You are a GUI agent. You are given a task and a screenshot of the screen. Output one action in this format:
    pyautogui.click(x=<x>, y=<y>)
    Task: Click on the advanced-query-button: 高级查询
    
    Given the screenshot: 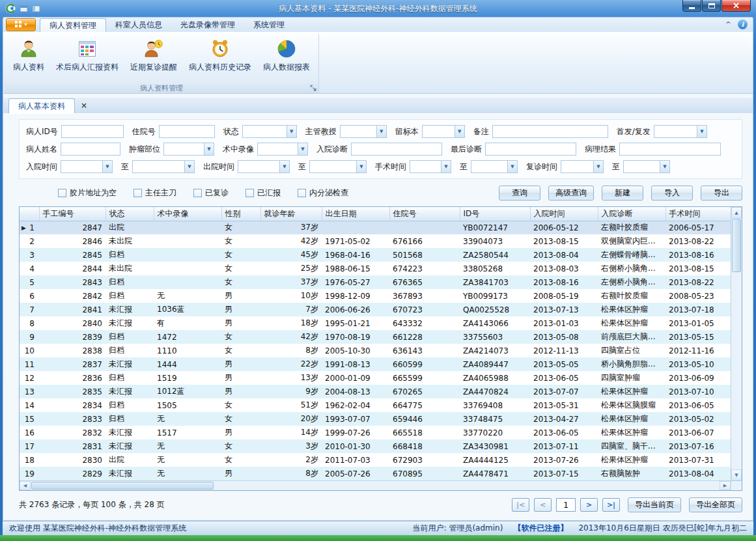 What is the action you would take?
    pyautogui.click(x=571, y=193)
    